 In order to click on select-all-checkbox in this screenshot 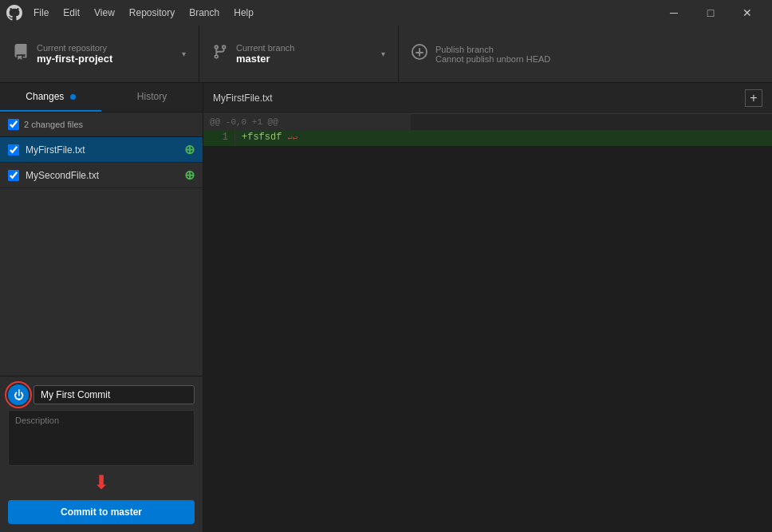, I will do `click(14, 124)`.